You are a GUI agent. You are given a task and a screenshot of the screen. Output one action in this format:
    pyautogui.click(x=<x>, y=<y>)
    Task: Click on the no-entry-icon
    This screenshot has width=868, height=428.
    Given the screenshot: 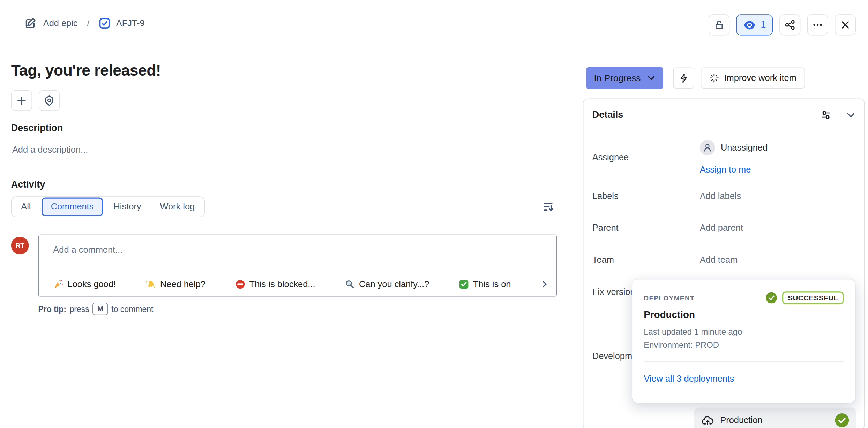 What is the action you would take?
    pyautogui.click(x=241, y=284)
    